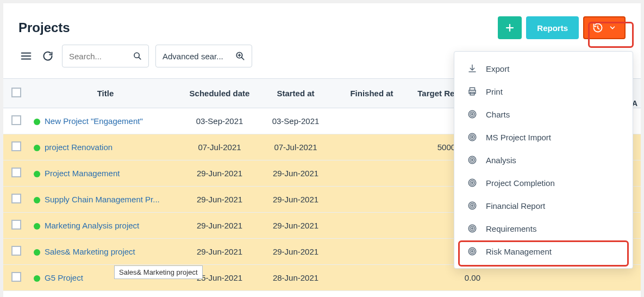 The height and width of the screenshot is (297, 644). Describe the element at coordinates (521, 183) in the screenshot. I see `dropdown-item-label: Project Completion` at that location.